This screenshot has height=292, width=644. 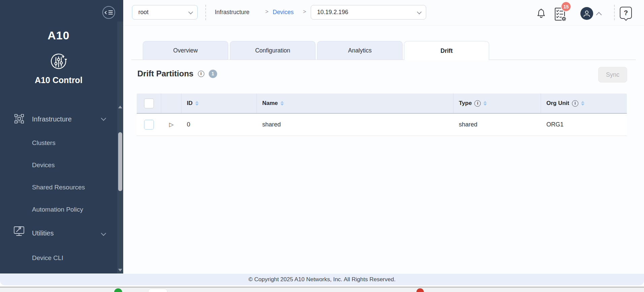 What do you see at coordinates (59, 209) in the screenshot?
I see `sidebar-item-automation-policy: Automation Policy` at bounding box center [59, 209].